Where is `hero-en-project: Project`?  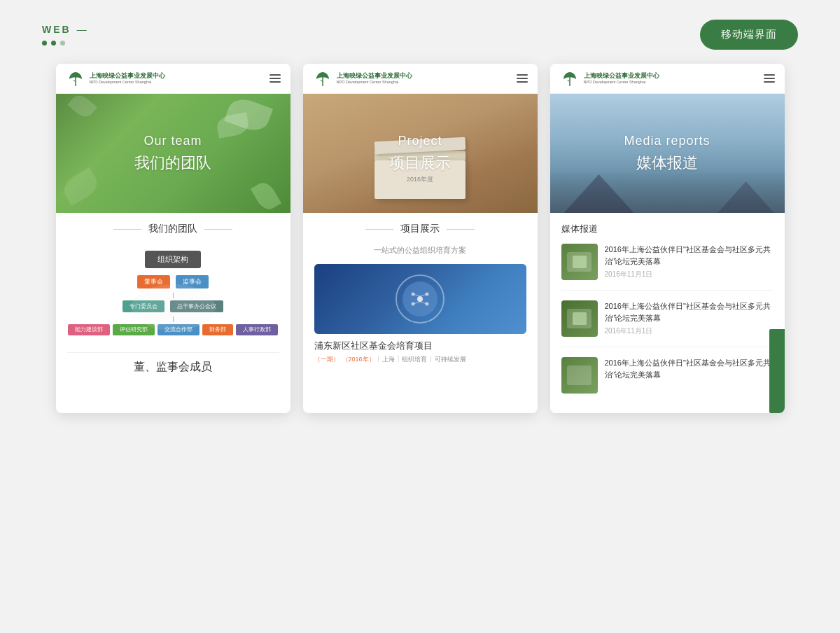 hero-en-project: Project is located at coordinates (420, 141).